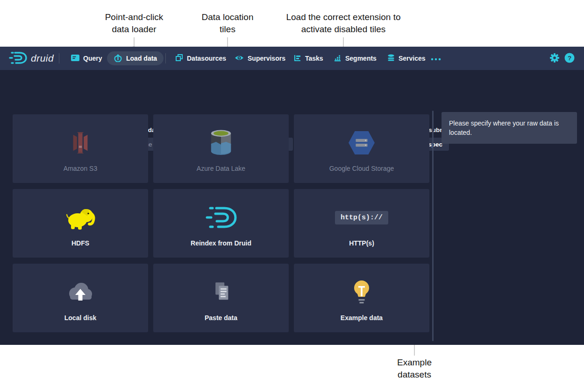  What do you see at coordinates (93, 58) in the screenshot?
I see `nav-item-label: Query` at bounding box center [93, 58].